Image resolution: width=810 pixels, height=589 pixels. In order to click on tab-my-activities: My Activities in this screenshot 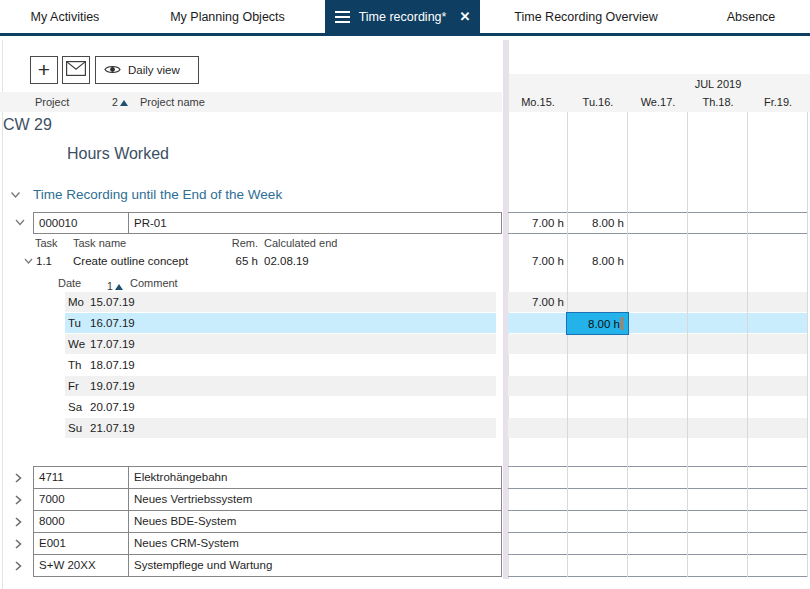, I will do `click(65, 16)`.